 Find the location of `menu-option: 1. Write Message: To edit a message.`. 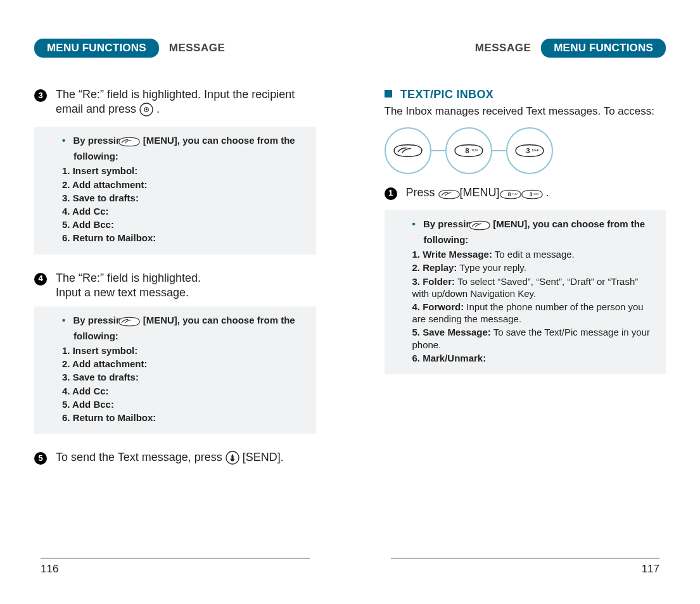

menu-option: 1. Write Message: To edit a message. is located at coordinates (535, 255).